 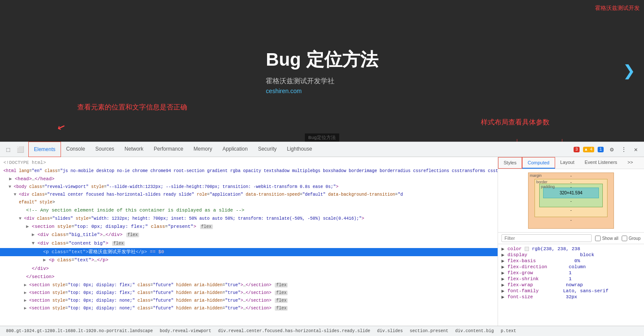 I want to click on html-line-close-section: </section>, so click(x=249, y=277).